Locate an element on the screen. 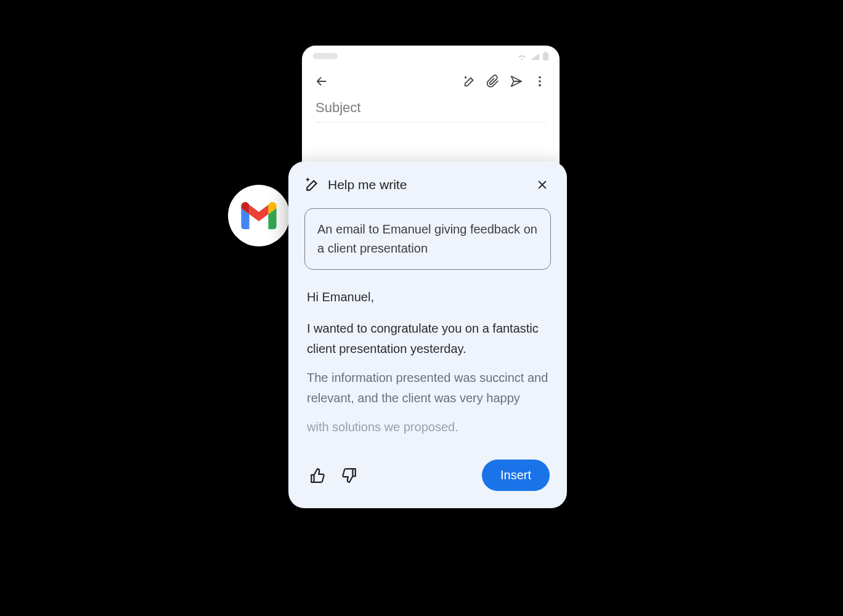 The width and height of the screenshot is (843, 616). back-button is located at coordinates (322, 81).